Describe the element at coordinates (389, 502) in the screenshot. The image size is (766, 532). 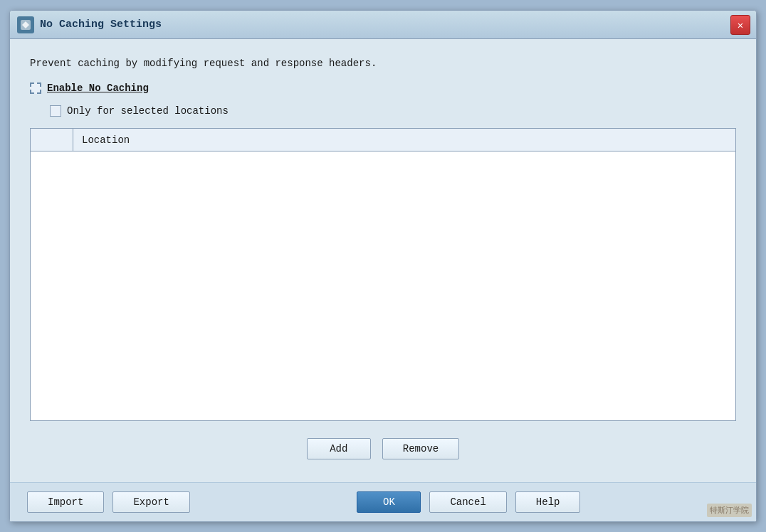
I see `ok-button: OK` at that location.